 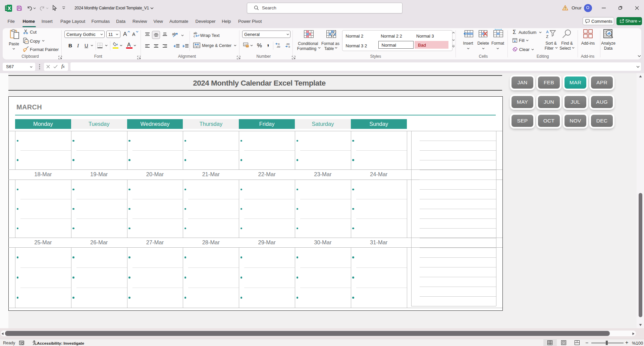 What do you see at coordinates (289, 47) in the screenshot?
I see `svg-text: 0` at bounding box center [289, 47].